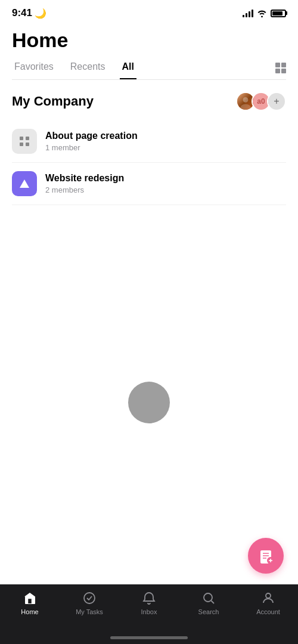  What do you see at coordinates (149, 612) in the screenshot?
I see `nav-inbox-label: Inbox` at bounding box center [149, 612].